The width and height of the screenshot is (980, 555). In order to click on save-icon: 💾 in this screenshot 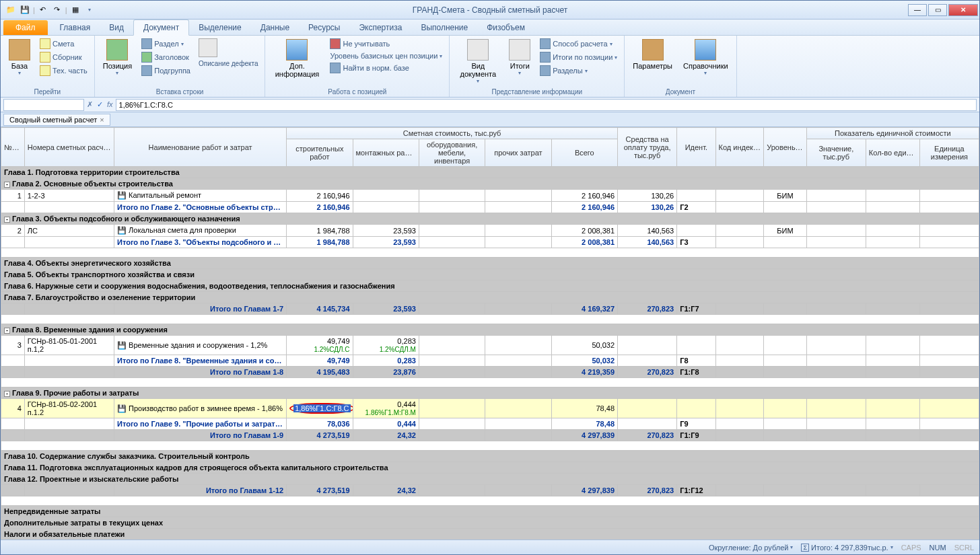, I will do `click(25, 10)`.